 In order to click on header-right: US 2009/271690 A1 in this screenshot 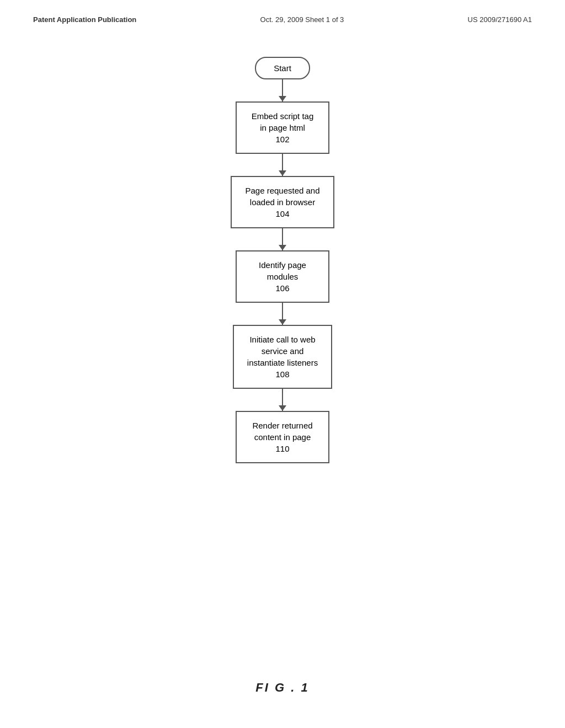, I will do `click(500, 20)`.